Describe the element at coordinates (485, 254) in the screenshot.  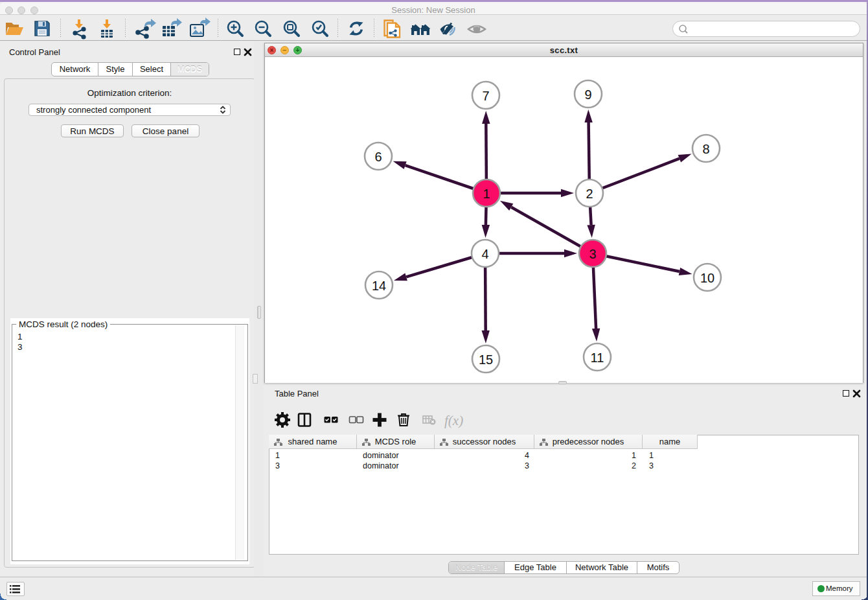
I see `svg-text: 4` at that location.